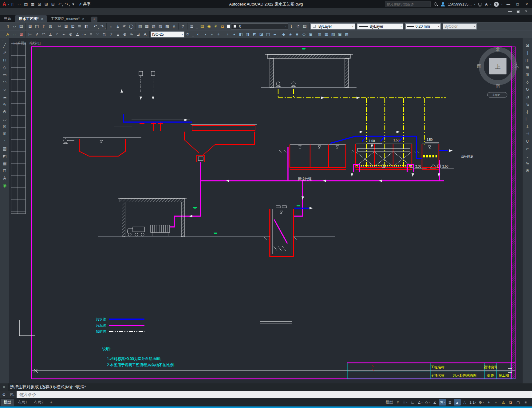  What do you see at coordinates (86, 26) in the screenshot?
I see `block-editor-icon: ◧` at bounding box center [86, 26].